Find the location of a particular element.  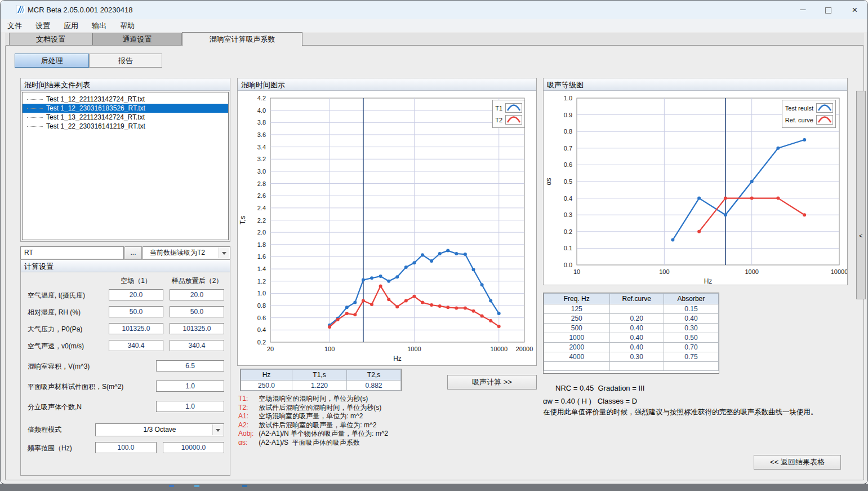

data-read-dropdown: 当前数据读取为T2 is located at coordinates (186, 253).